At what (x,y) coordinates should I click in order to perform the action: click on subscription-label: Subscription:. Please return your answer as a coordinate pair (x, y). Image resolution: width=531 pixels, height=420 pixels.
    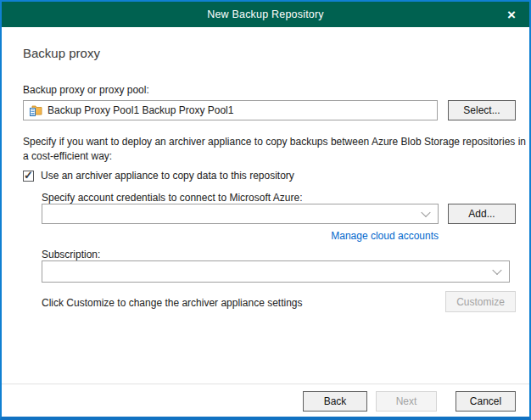
    Looking at the image, I should click on (71, 255).